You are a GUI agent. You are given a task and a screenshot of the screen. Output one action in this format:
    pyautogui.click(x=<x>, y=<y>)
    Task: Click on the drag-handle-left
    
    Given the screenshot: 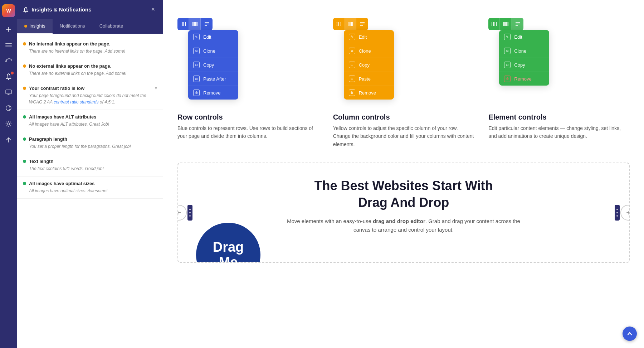 What is the action you would take?
    pyautogui.click(x=190, y=213)
    